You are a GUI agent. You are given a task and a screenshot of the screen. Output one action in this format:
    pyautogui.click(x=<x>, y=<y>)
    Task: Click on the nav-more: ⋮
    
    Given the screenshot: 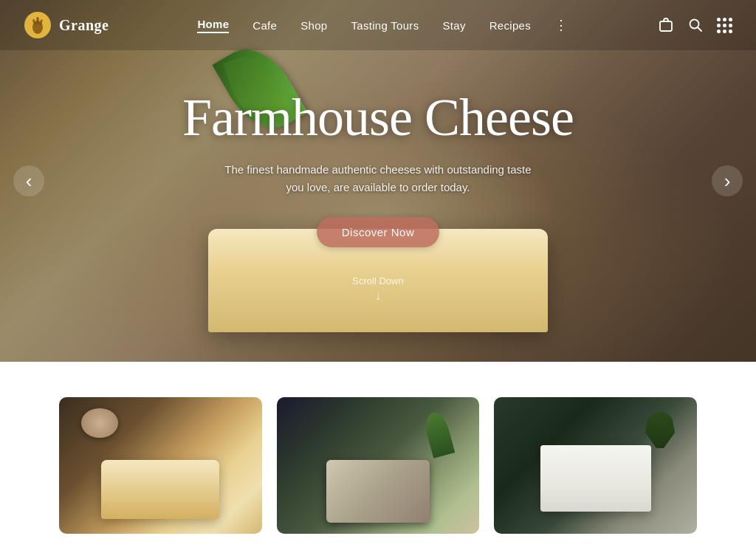 What is the action you would take?
    pyautogui.click(x=562, y=25)
    